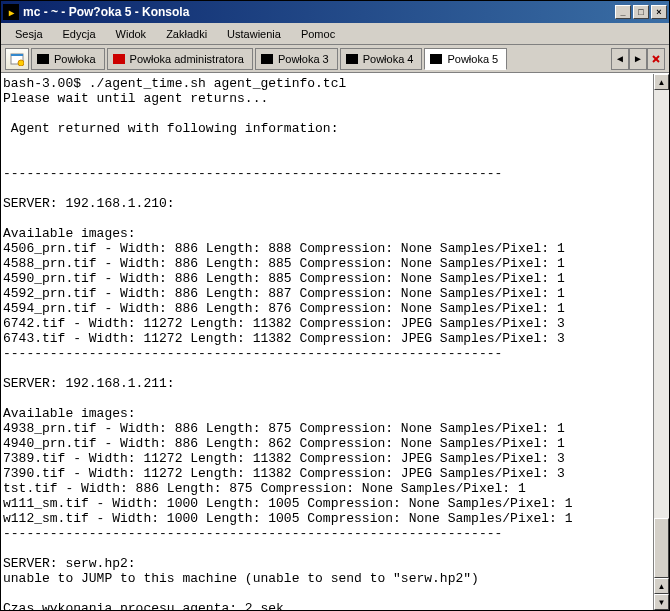 This screenshot has width=670, height=611. Describe the element at coordinates (335, 12) in the screenshot. I see `window-titlebar: ▸ mc - ~ - Pow?oka 5 - Konsola _ □ ×` at that location.